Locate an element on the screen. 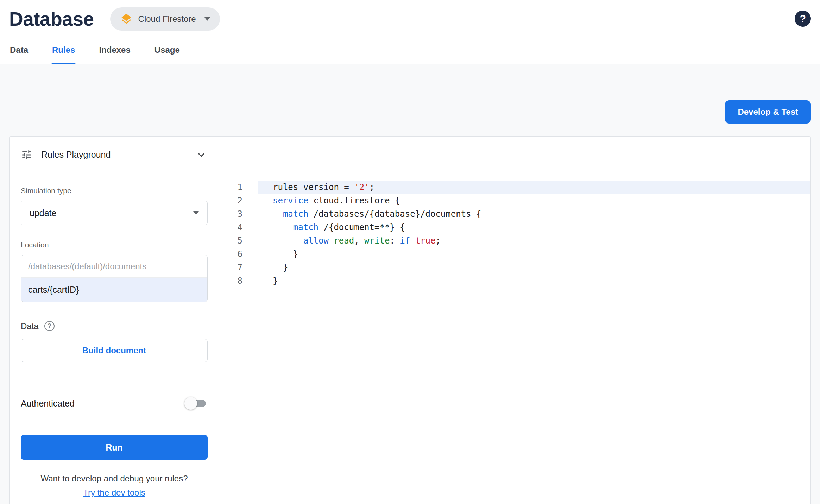 Image resolution: width=820 pixels, height=504 pixels. line-number: 3 is located at coordinates (239, 214).